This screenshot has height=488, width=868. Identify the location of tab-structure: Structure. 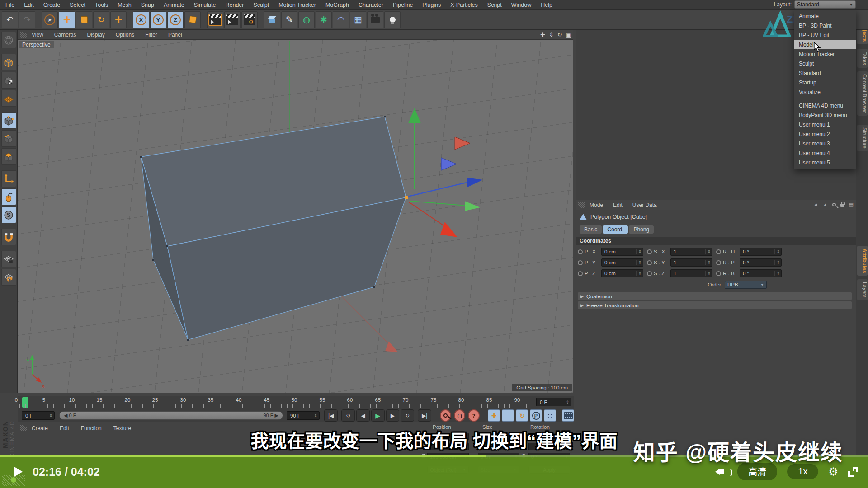
(863, 138).